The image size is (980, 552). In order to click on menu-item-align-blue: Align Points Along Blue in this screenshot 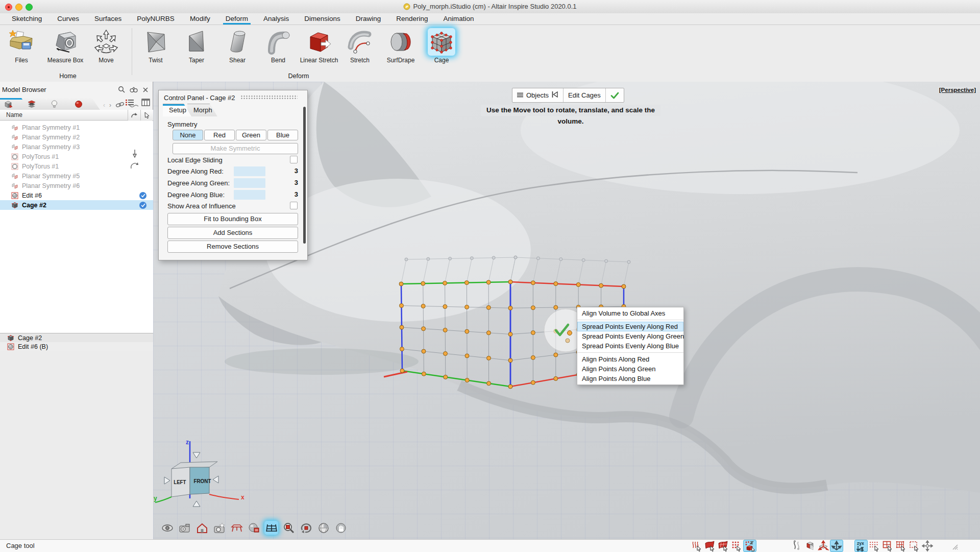, I will do `click(630, 379)`.